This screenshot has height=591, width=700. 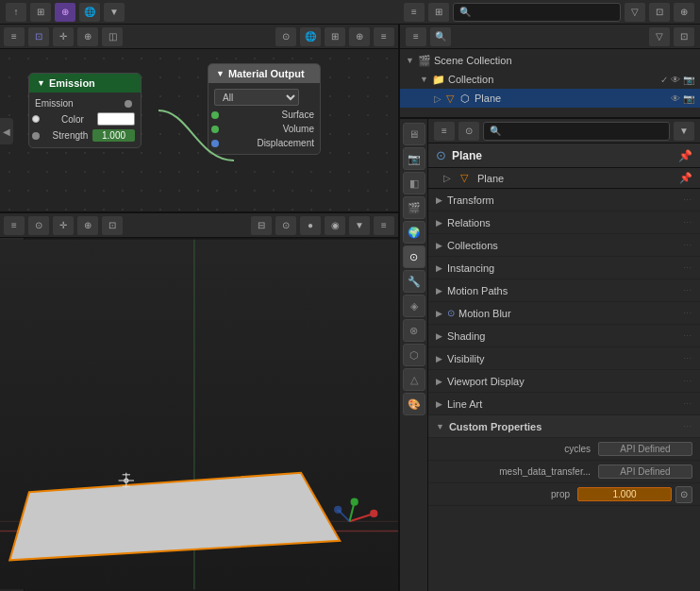 I want to click on topbar-btn-dropdown: ▼, so click(x=114, y=12).